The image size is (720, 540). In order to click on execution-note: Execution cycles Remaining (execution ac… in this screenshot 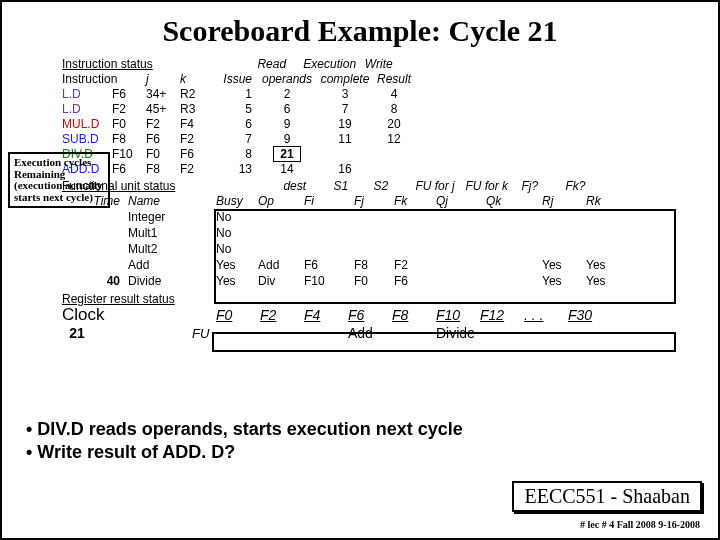, I will do `click(59, 180)`.